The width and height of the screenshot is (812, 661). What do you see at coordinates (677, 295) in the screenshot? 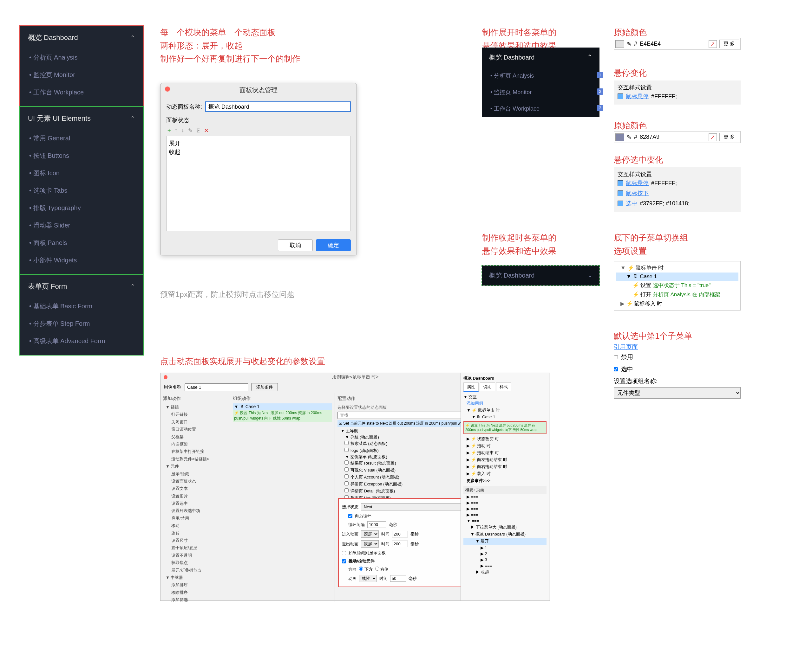
I see `action-node: 打开 分析页 Analysis 在 内部框架` at bounding box center [677, 295].